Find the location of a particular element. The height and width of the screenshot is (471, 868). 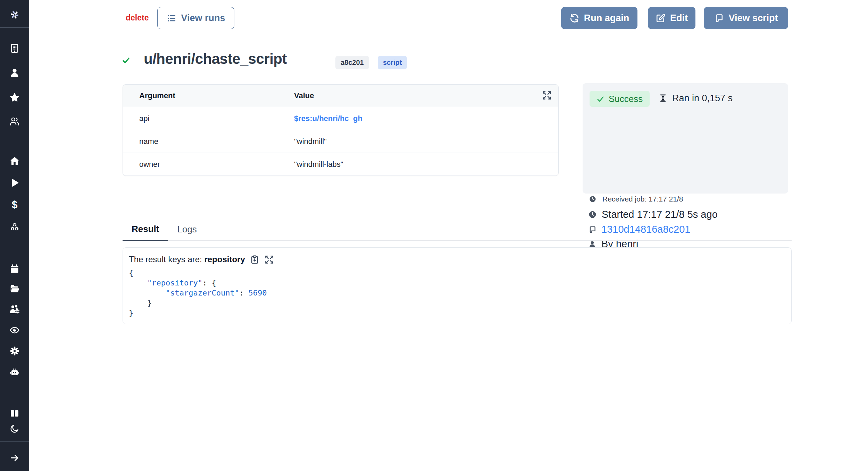

sidebar-divider-top is located at coordinates (15, 28).